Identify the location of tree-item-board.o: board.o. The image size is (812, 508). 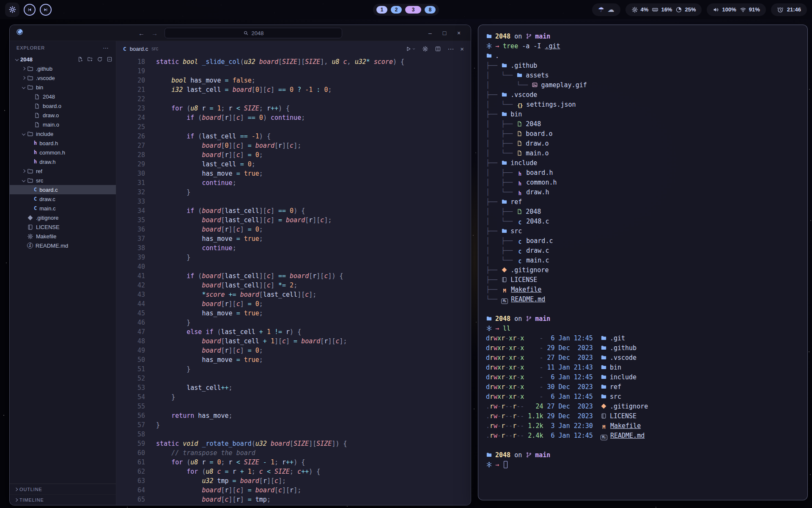
(63, 106).